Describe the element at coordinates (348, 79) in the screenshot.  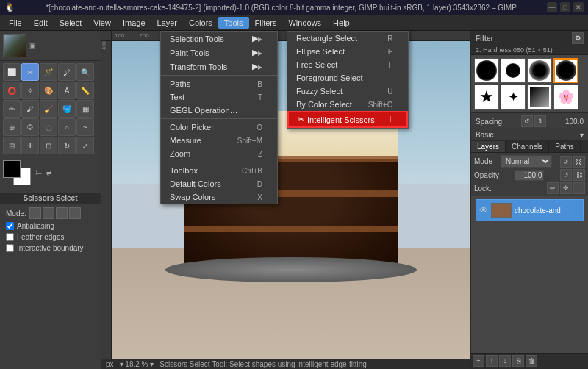
I see `selection-submenu: Rectangle Select R Ellipse Select E Free…` at that location.